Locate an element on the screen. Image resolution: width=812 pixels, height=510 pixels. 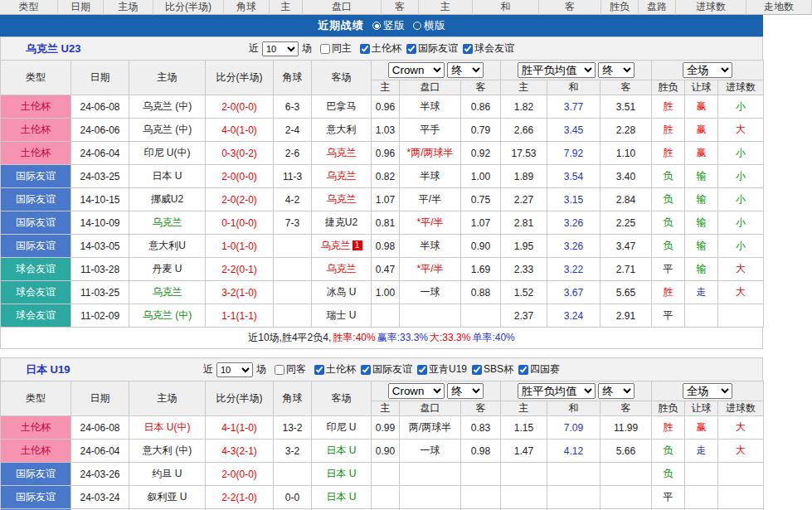
cell-handicap: 半球 is located at coordinates (430, 107).